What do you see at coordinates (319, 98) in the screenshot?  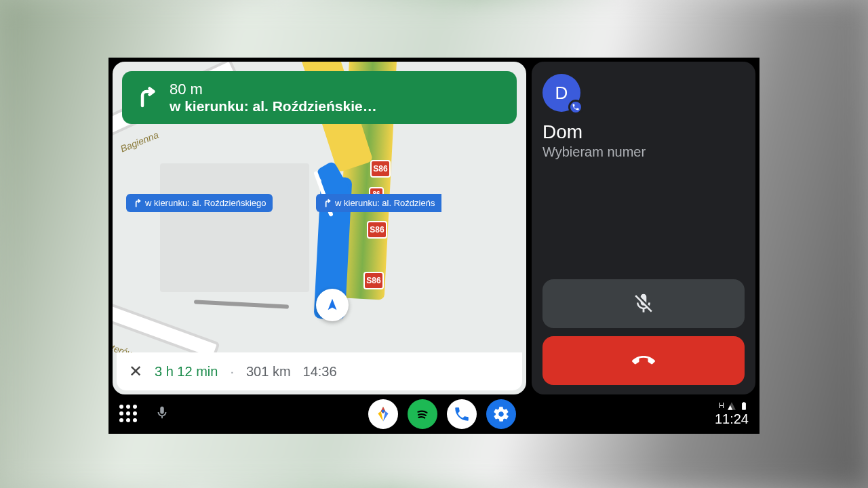 I see `navigation-banner: 80 m w kierunku: al. Roździeńskie…` at bounding box center [319, 98].